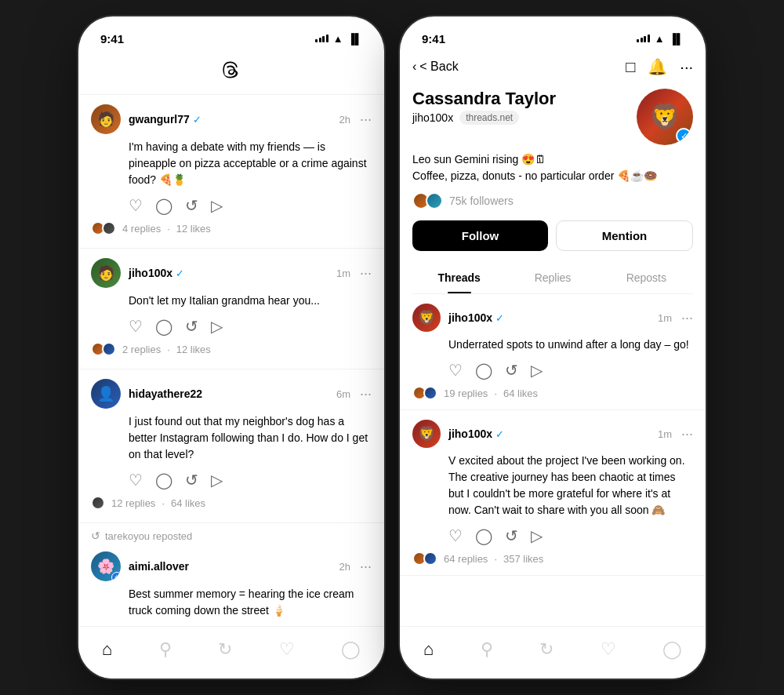 The width and height of the screenshot is (784, 695). I want to click on post-likes: 12 likes, so click(194, 350).